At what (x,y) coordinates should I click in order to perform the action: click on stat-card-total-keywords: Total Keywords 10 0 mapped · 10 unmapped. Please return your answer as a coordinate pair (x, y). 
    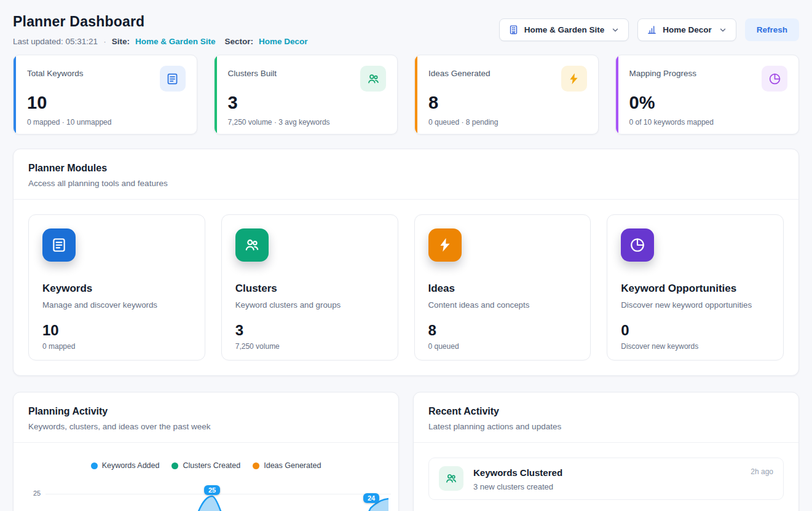
    Looking at the image, I should click on (105, 95).